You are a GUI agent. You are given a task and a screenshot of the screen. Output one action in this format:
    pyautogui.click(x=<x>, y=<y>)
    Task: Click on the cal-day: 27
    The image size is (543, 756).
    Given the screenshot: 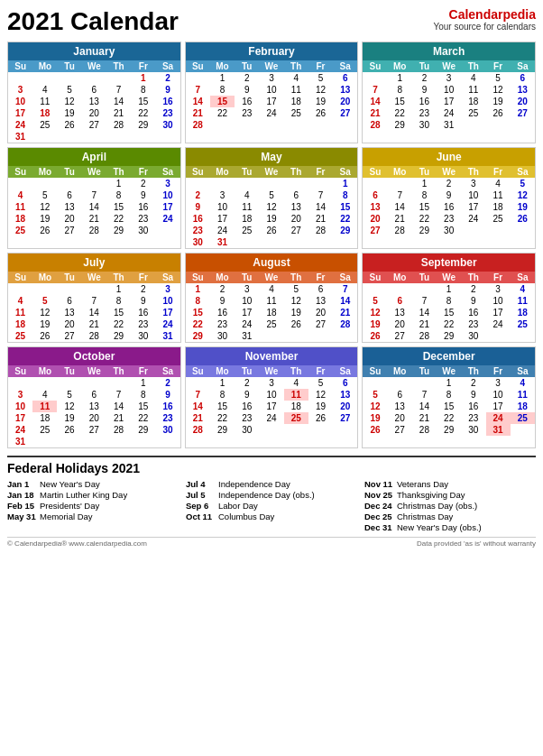 What is the action you would take?
    pyautogui.click(x=94, y=124)
    